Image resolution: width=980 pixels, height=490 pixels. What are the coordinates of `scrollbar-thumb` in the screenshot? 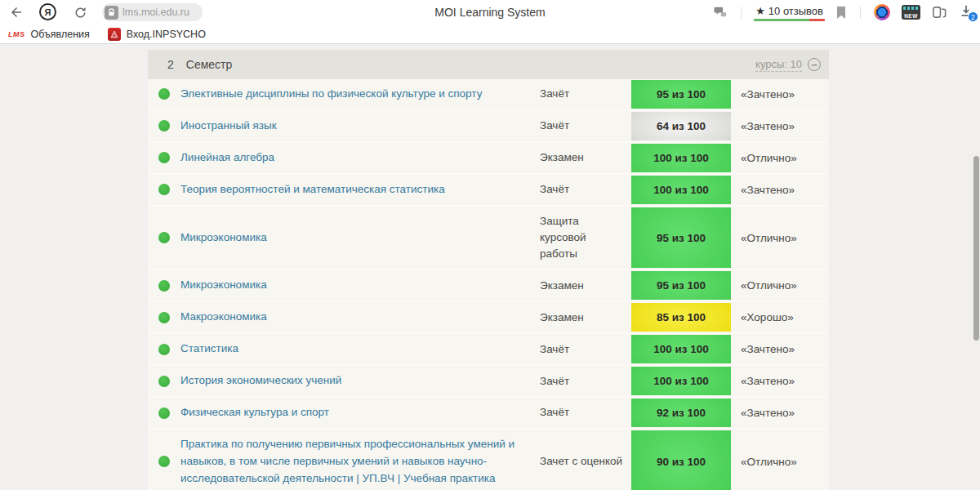 It's located at (977, 248).